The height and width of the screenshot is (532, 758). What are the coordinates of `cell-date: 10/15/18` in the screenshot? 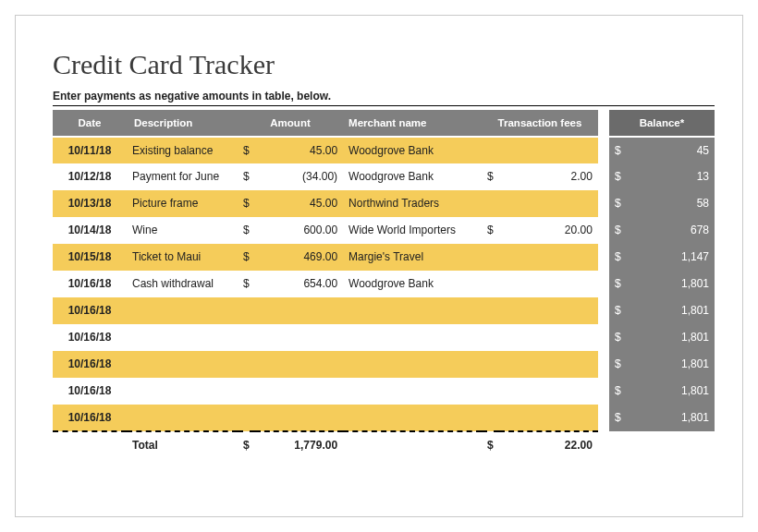 It's located at (90, 257).